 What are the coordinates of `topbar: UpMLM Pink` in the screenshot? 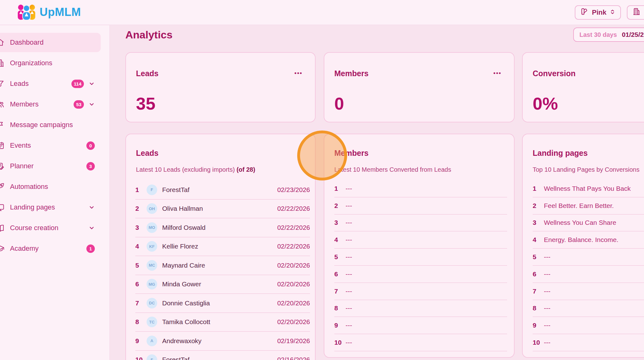 It's located at (322, 12).